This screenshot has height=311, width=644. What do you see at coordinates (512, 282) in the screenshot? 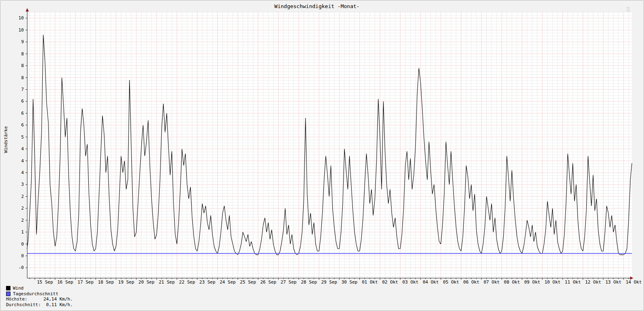
I see `svg-text: 08 Okt` at bounding box center [512, 282].